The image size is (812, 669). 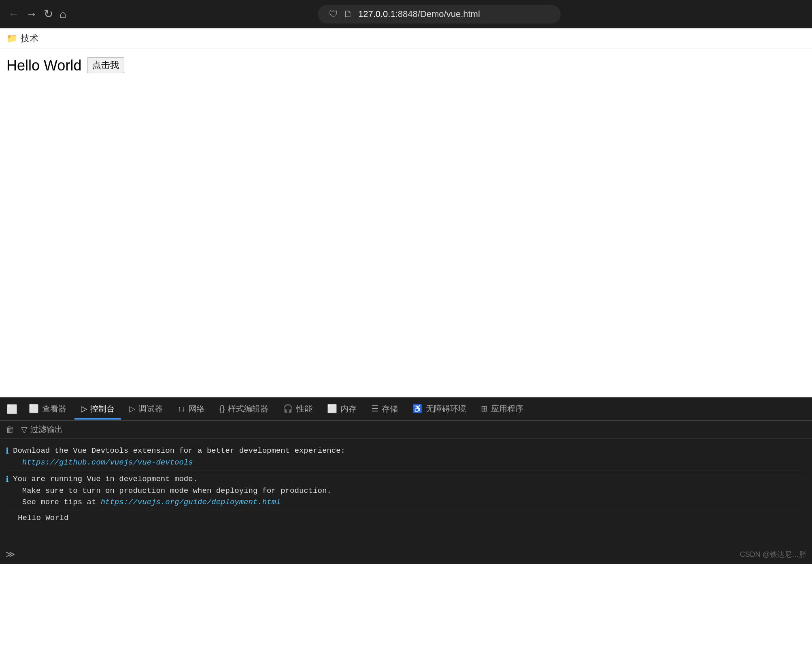 I want to click on tab-application: ⊞ 应用程序, so click(x=502, y=409).